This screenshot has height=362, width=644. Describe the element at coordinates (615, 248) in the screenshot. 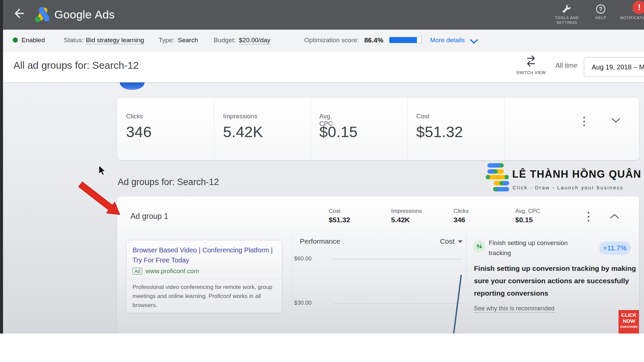

I see `recommendation-uplift-badge: +11.7%` at that location.